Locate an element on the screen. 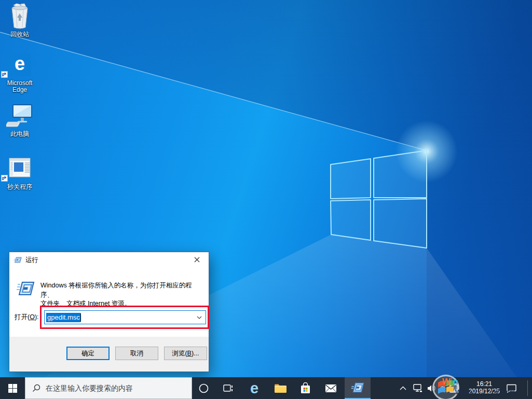  taskbar-store-button is located at coordinates (305, 388).